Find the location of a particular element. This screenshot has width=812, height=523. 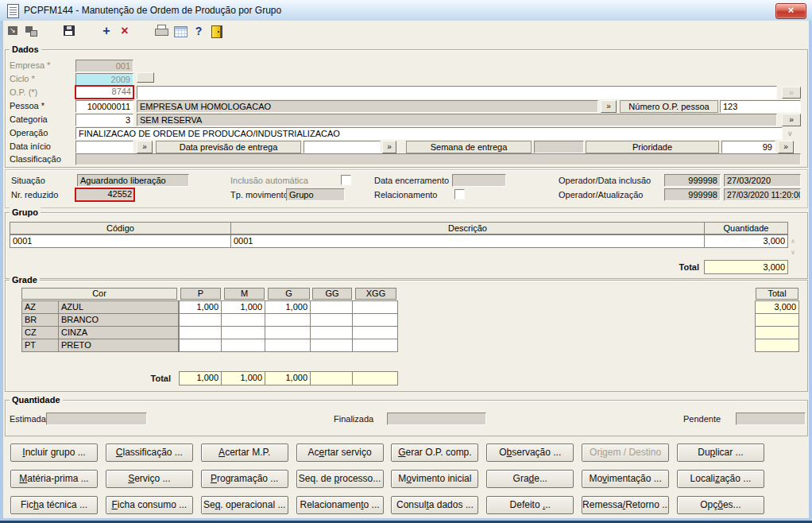

numero-op-pessoa-label: Número O.P. pessoa is located at coordinates (669, 107).